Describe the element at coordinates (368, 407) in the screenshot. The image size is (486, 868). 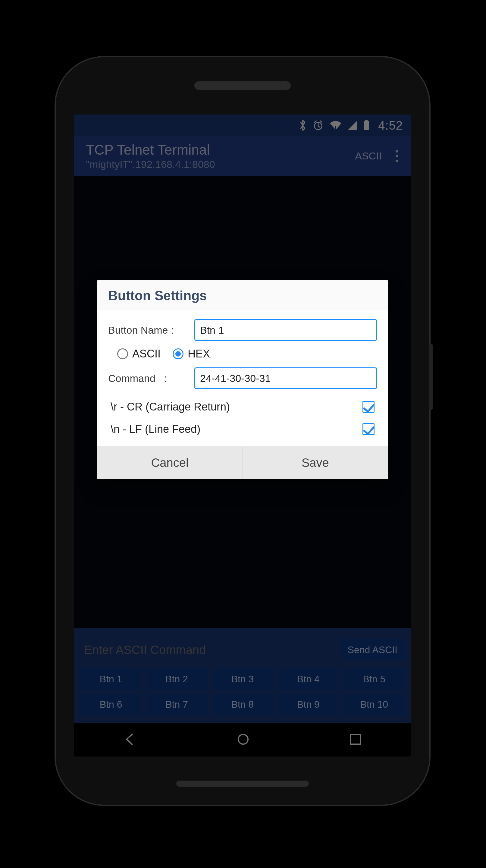
I see `cr-checkbox` at that location.